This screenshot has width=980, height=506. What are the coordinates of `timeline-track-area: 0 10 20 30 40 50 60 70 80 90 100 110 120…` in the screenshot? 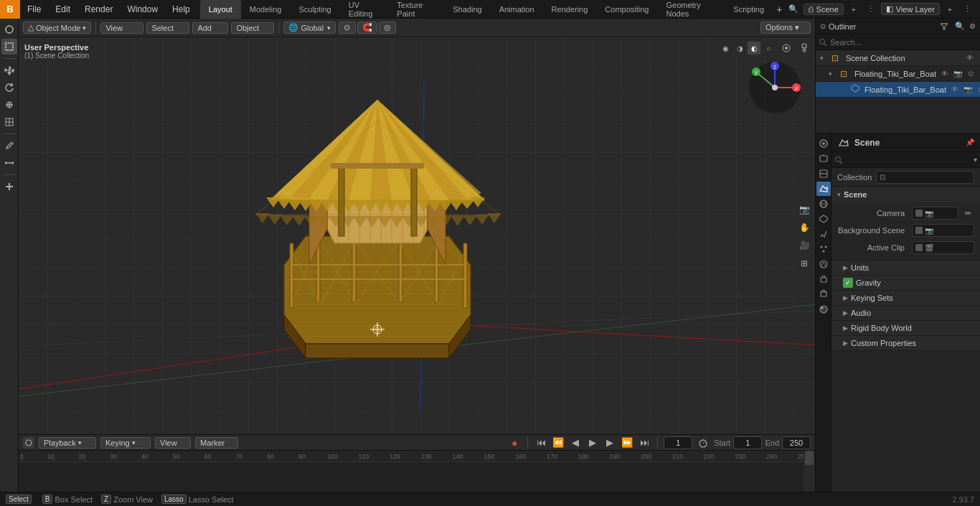 It's located at (417, 471).